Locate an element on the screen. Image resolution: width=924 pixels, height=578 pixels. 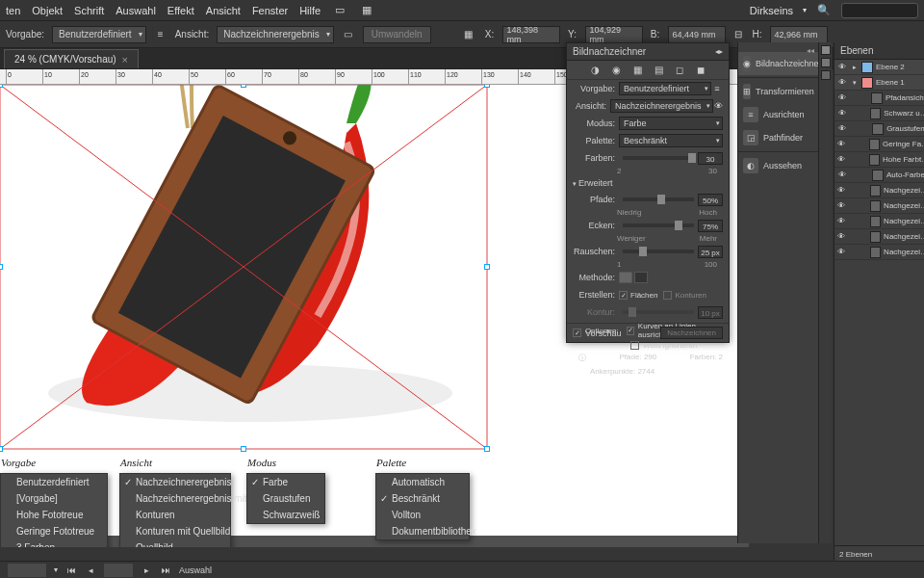
menu-item: Geringe Fototreue is located at coordinates (54, 532).